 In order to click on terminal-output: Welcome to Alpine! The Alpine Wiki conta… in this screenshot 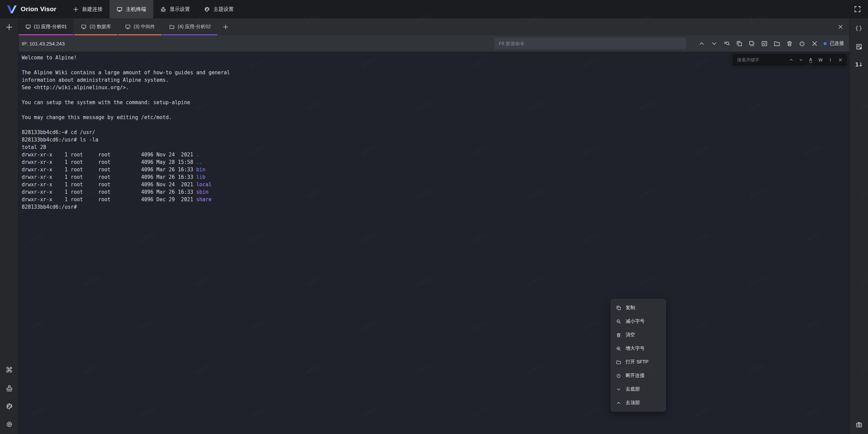, I will do `click(126, 132)`.